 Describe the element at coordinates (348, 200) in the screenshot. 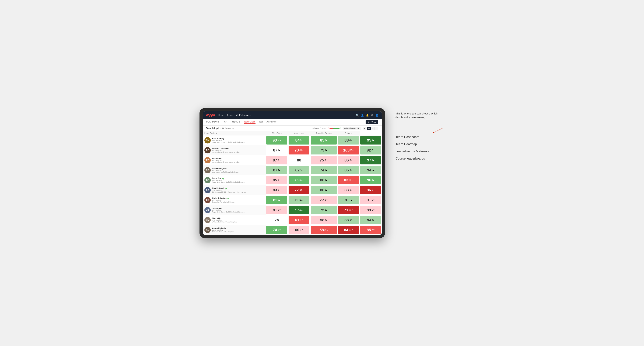

I see `around_green-cell: 81 4▲` at that location.